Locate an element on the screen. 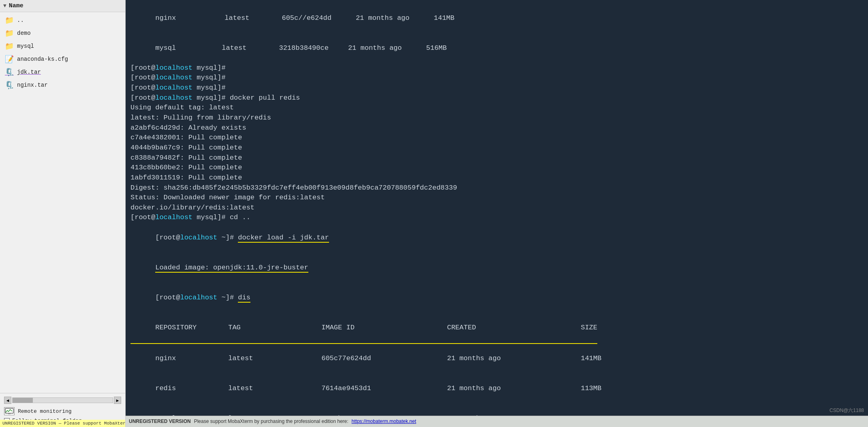 The image size is (868, 427). sidebar-item-nginx-label: nginx.tar is located at coordinates (32, 85).